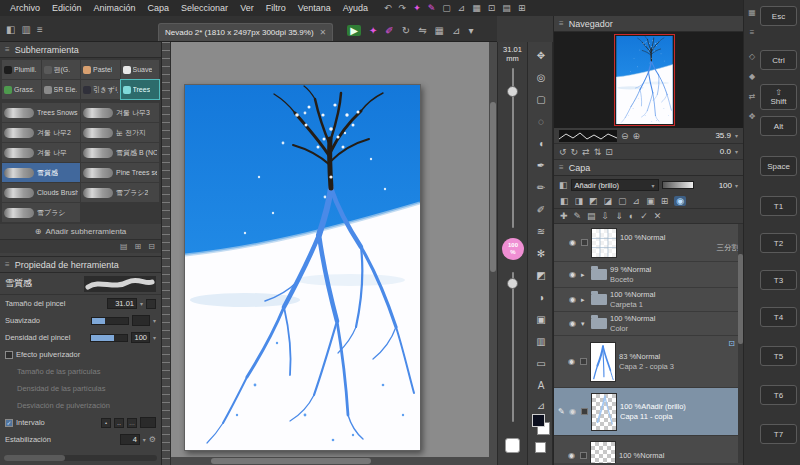 Image resolution: width=800 pixels, height=465 pixels. What do you see at coordinates (541, 100) in the screenshot?
I see `selection-tool-icon: ▢` at bounding box center [541, 100].